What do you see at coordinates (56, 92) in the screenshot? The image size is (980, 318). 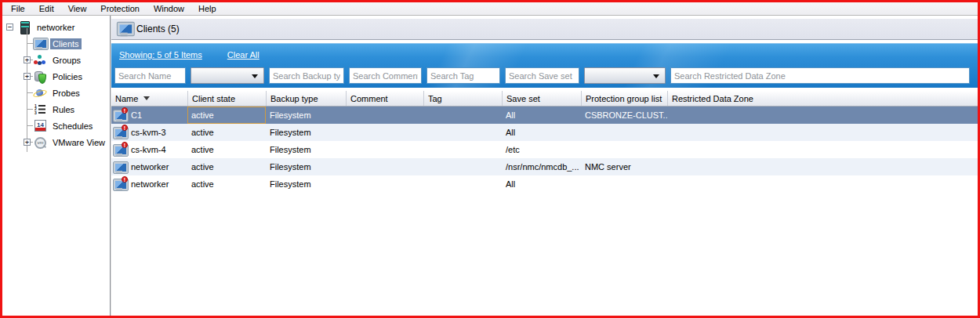 I see `sidebar-item-probes: Probes` at bounding box center [56, 92].